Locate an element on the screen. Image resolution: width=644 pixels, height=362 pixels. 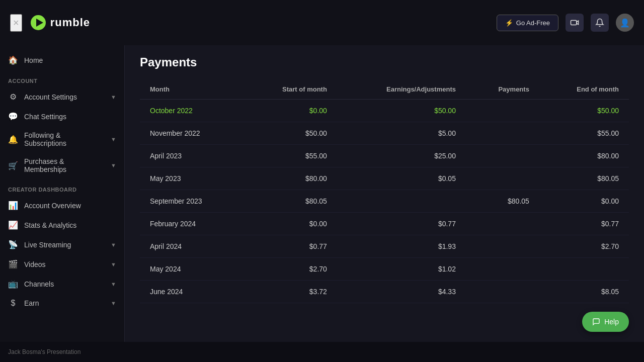
table-cell-8-4: $8.05 is located at coordinates (584, 292).